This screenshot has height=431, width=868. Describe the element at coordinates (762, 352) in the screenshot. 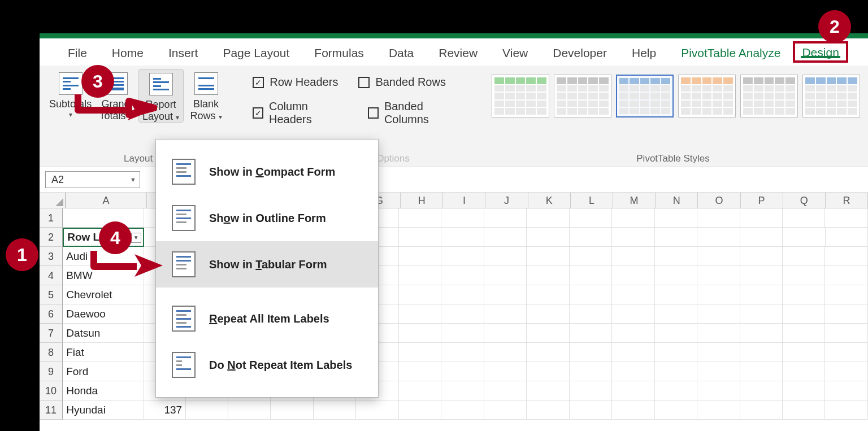

I see `cell-P8` at that location.